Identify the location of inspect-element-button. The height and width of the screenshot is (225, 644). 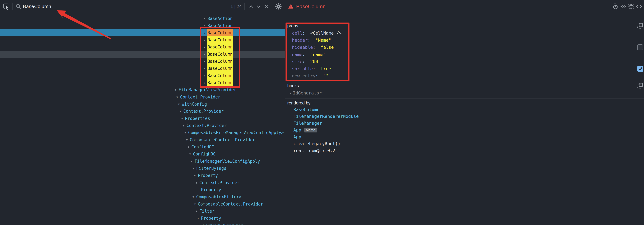
(6, 7).